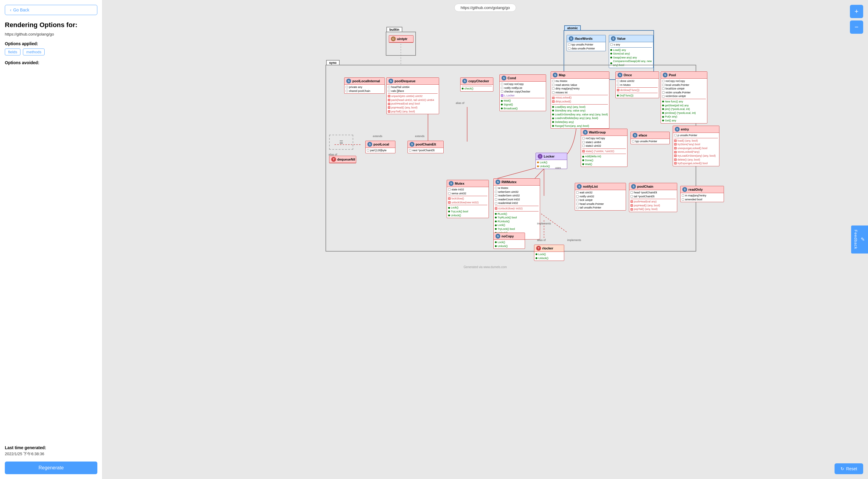 This screenshot has height=479, width=868. Describe the element at coordinates (477, 89) in the screenshot. I see `cc-m1: check()` at that location.